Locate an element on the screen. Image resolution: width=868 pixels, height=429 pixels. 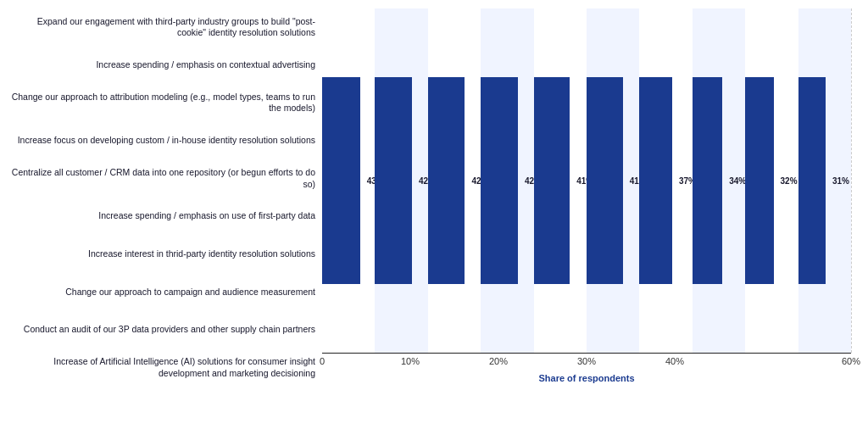
label-cell-3: Increase focus on developing custom / in… is located at coordinates (165, 141).